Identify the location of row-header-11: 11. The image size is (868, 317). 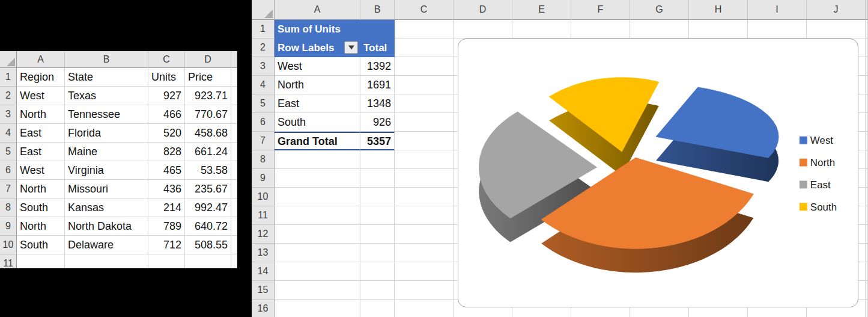
(263, 215).